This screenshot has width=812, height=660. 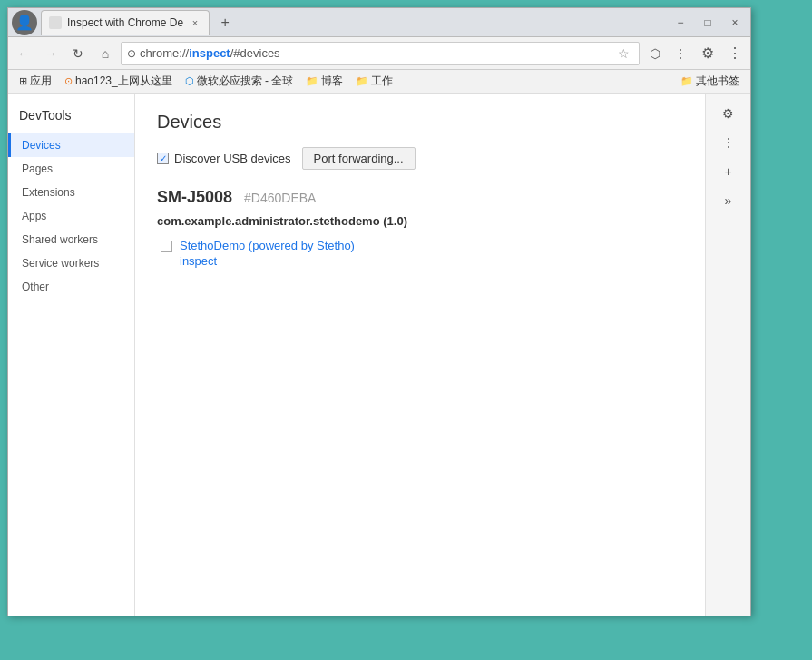 I want to click on menu-button: ⋮, so click(x=680, y=54).